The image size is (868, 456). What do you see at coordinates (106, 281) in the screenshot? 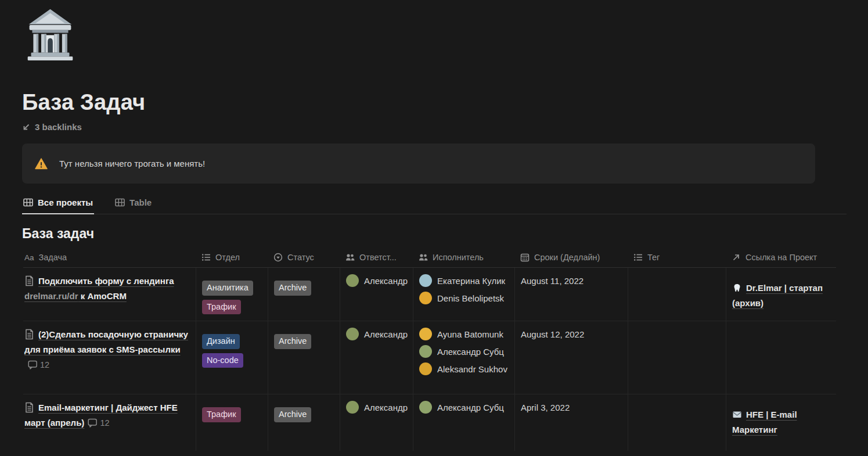
I see `task-title: Подключить форму с лендинга` at bounding box center [106, 281].